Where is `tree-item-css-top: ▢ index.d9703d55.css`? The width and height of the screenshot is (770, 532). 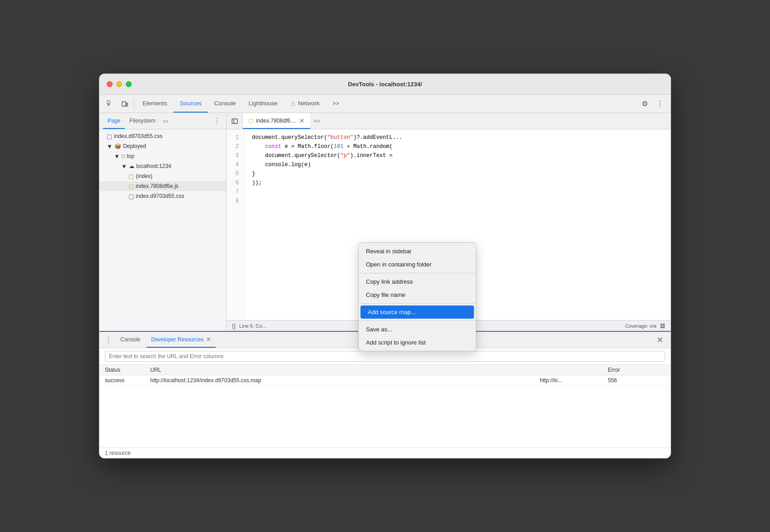
tree-item-css-top: ▢ index.d9703d55.css is located at coordinates (163, 136).